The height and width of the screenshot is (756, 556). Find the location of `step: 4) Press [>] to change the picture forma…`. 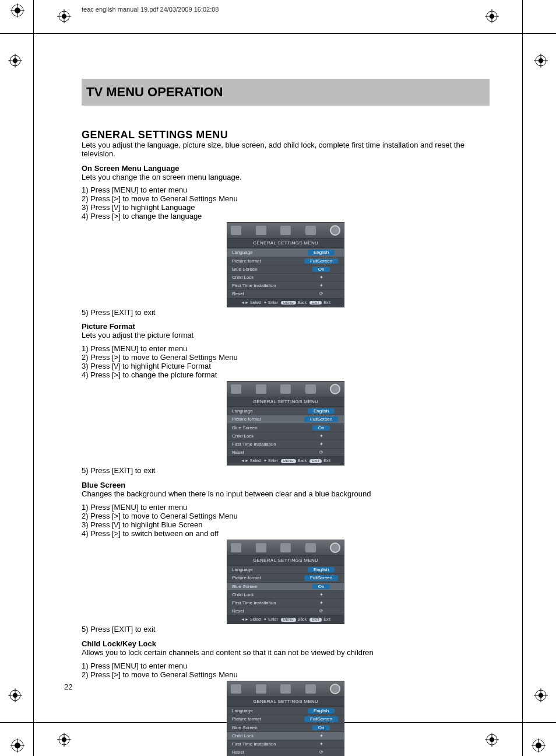

step: 4) Press [>] to change the picture forma… is located at coordinates (286, 376).